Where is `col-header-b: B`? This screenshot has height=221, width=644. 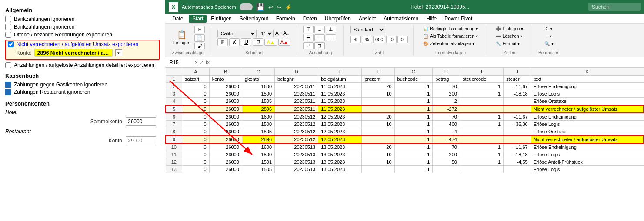
col-header-b: B is located at coordinates (225, 72).